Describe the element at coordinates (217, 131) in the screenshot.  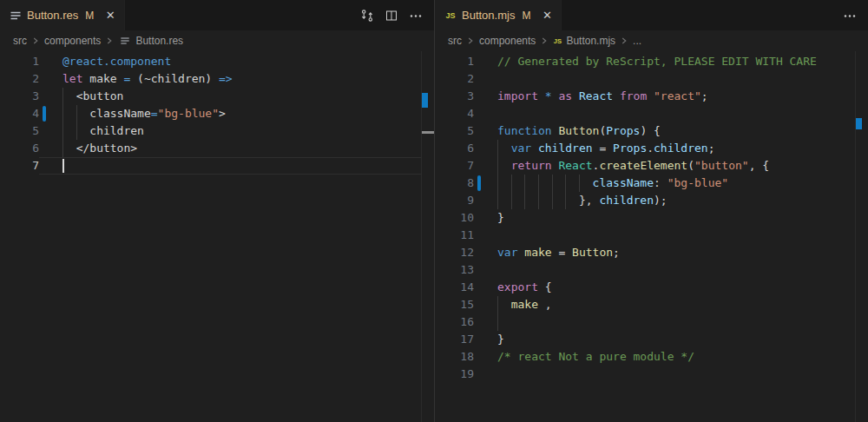
I see `code-line: 5 children` at that location.